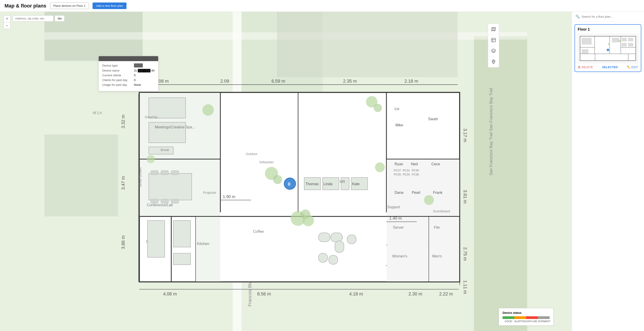 The image size is (644, 331). Describe the element at coordinates (520, 321) in the screenshot. I see `legend-label-alerting: ALERTING` at that location.